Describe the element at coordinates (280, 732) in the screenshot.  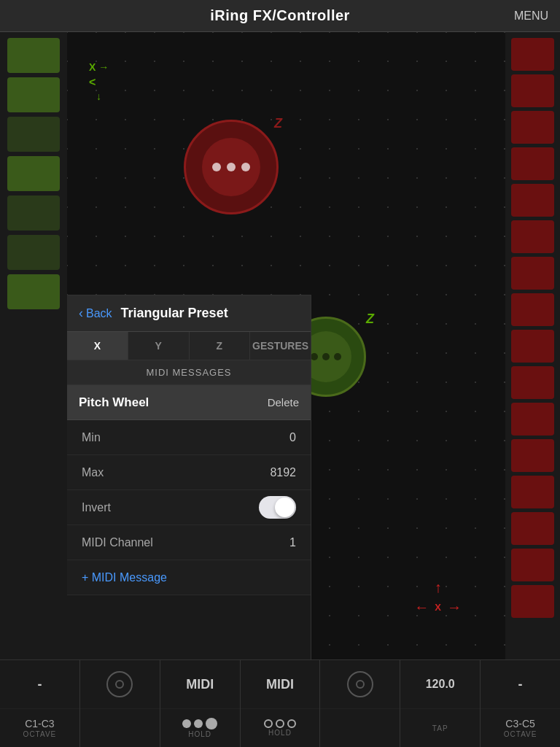
I see `hold-label-2: HOLD` at that location.